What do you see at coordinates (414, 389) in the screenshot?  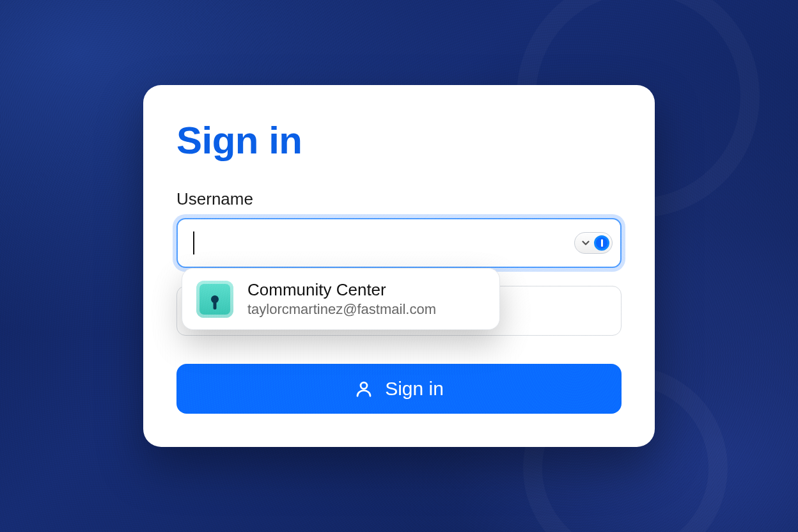 I see `signin-button-label: Sign in` at bounding box center [414, 389].